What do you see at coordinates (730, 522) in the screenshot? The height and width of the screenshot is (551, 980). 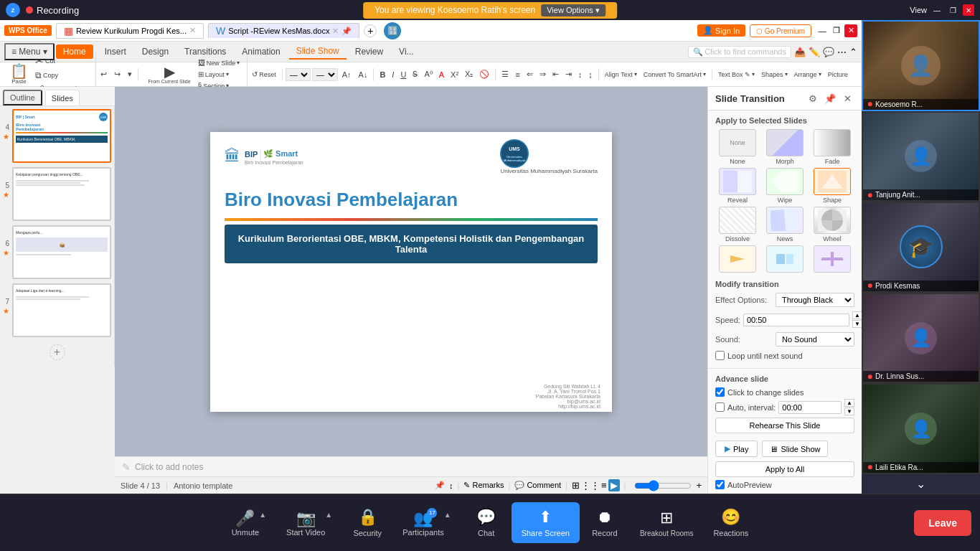 I see `reactions-button: 😊 Reactions` at bounding box center [730, 522].